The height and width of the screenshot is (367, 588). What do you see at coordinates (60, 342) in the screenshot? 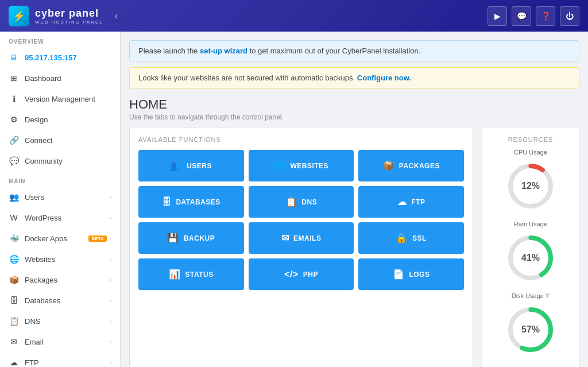
I see `sidebar-item-email: ✉ Email ›` at bounding box center [60, 342].